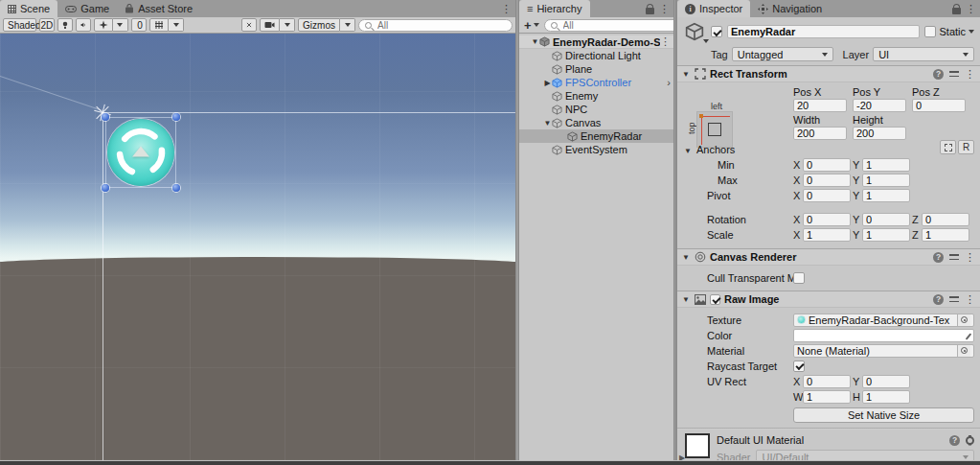  I want to click on set-native-size-button: Set Native Size, so click(883, 415).